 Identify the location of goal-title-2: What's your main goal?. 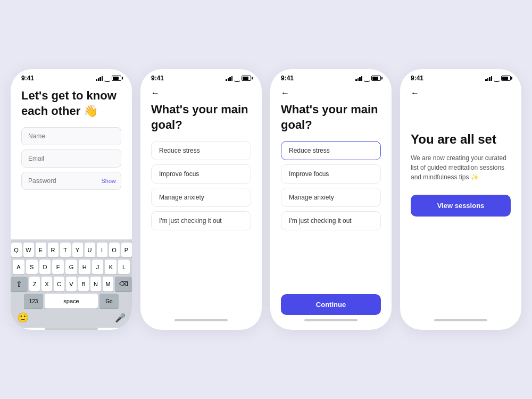
(331, 117).